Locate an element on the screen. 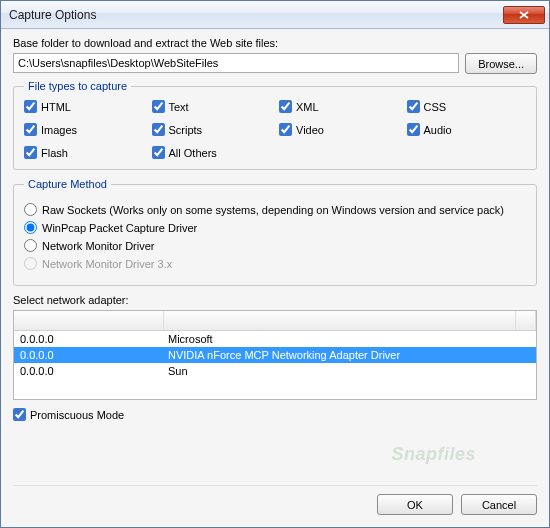 The width and height of the screenshot is (550, 528). filetype-scripts: Scripts is located at coordinates (212, 130).